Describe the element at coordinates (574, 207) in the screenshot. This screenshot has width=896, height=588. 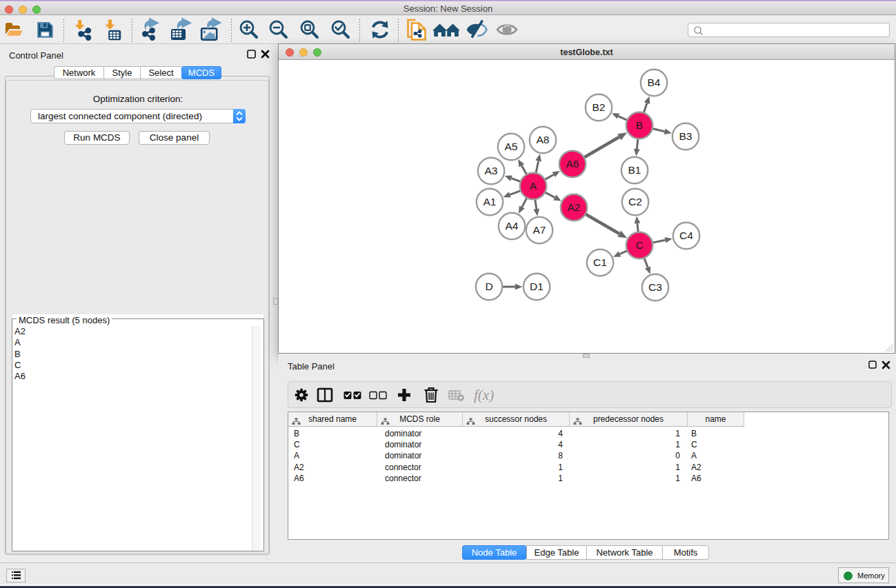
I see `svg-text: A2` at that location.